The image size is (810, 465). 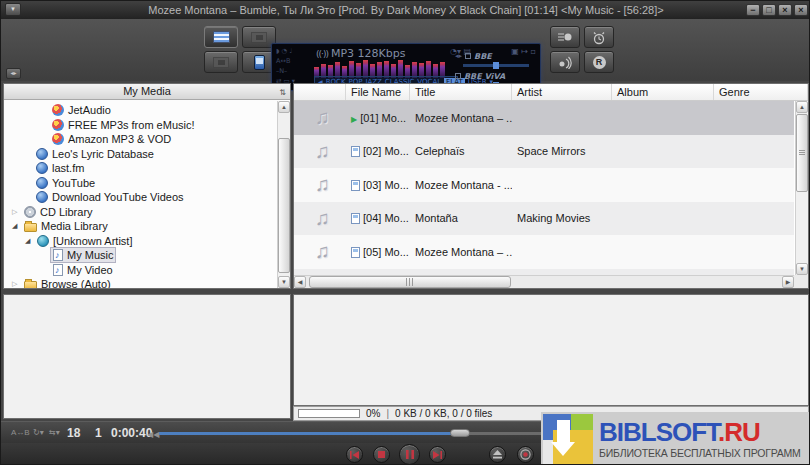 What do you see at coordinates (410, 454) in the screenshot?
I see `pause-icon` at bounding box center [410, 454].